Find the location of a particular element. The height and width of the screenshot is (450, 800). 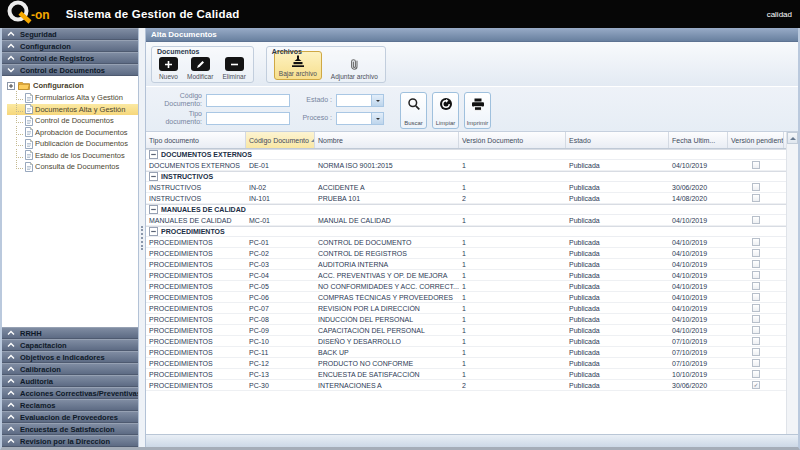

sidebar-section-rrhh: RRHH is located at coordinates (70, 333).